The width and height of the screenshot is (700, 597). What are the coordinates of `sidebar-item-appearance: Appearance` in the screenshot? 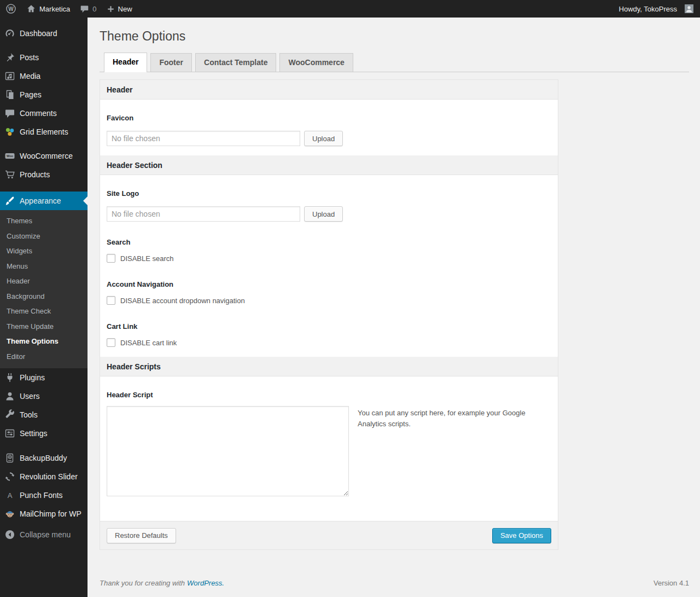 It's located at (44, 201).